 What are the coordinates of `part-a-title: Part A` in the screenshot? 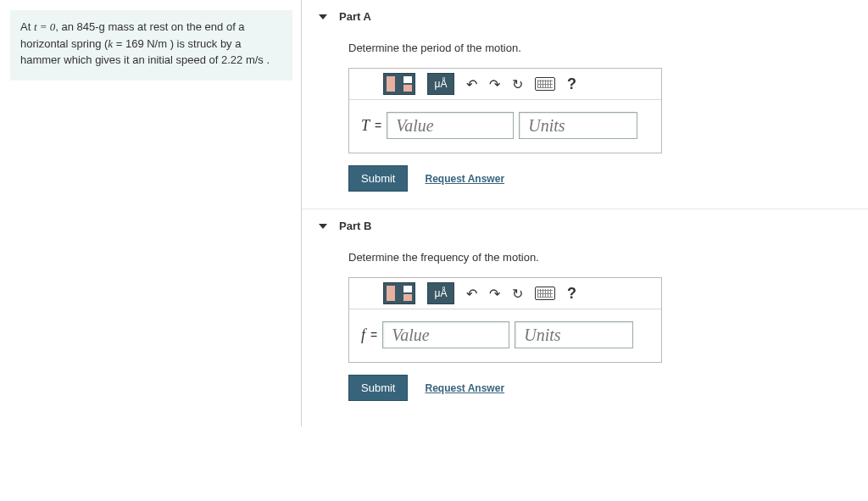 It's located at (355, 17).